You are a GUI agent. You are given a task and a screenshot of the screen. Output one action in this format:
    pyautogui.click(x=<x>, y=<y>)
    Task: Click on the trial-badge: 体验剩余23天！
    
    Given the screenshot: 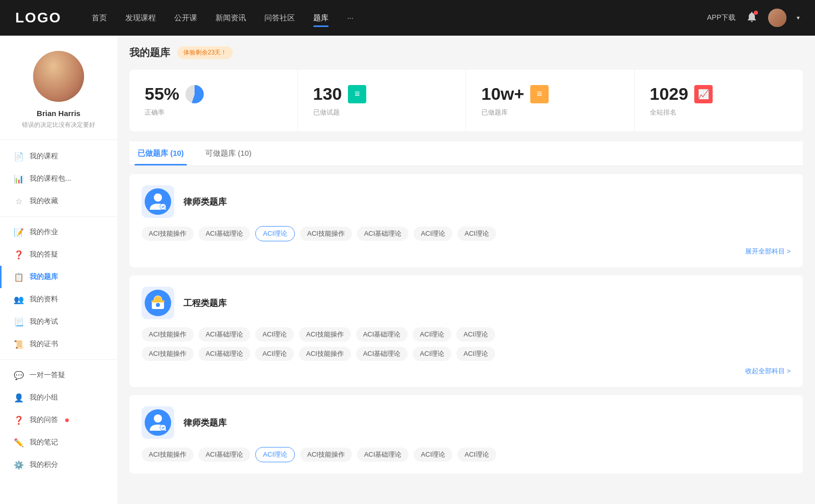 What is the action you would take?
    pyautogui.click(x=205, y=53)
    